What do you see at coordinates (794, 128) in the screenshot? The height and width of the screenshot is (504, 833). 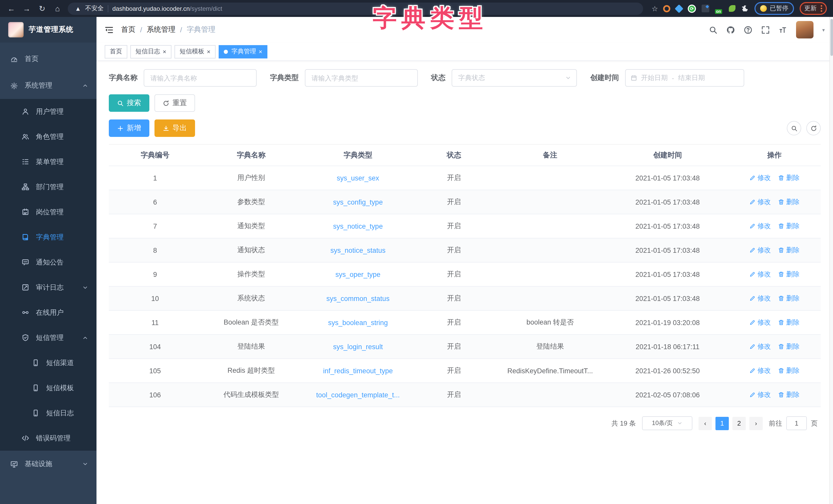 I see `toggle-search-button` at bounding box center [794, 128].